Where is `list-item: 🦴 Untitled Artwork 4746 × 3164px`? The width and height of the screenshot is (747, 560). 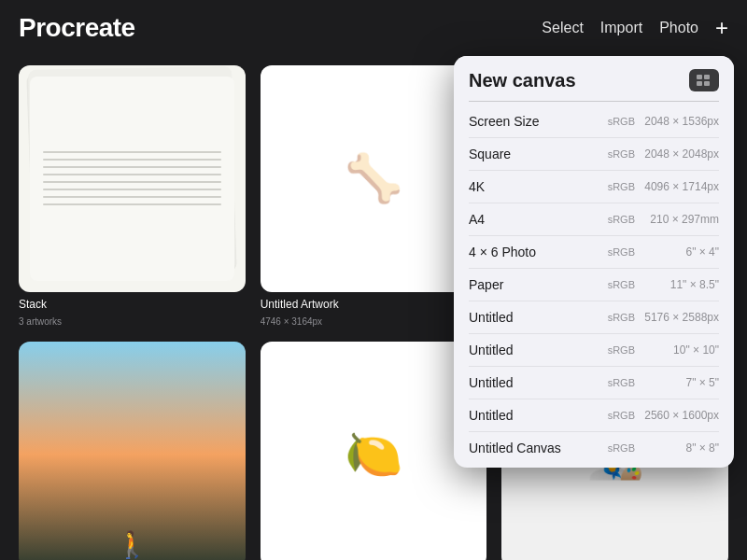
list-item: 🦴 Untitled Artwork 4746 × 3164px is located at coordinates (374, 196).